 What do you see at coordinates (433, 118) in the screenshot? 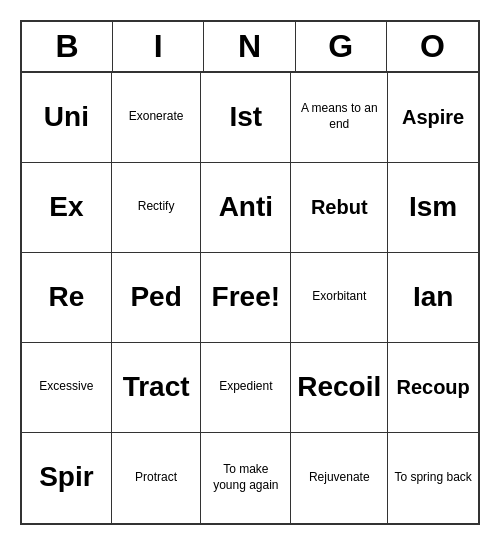
I see `bingo-cell: Aspire` at bounding box center [433, 118].